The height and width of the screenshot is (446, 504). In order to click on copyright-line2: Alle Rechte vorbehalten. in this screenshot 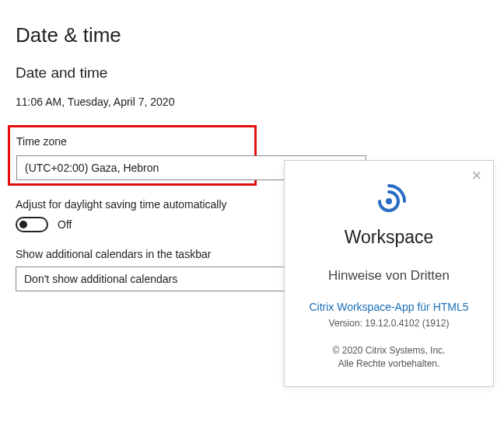, I will do `click(389, 364)`.